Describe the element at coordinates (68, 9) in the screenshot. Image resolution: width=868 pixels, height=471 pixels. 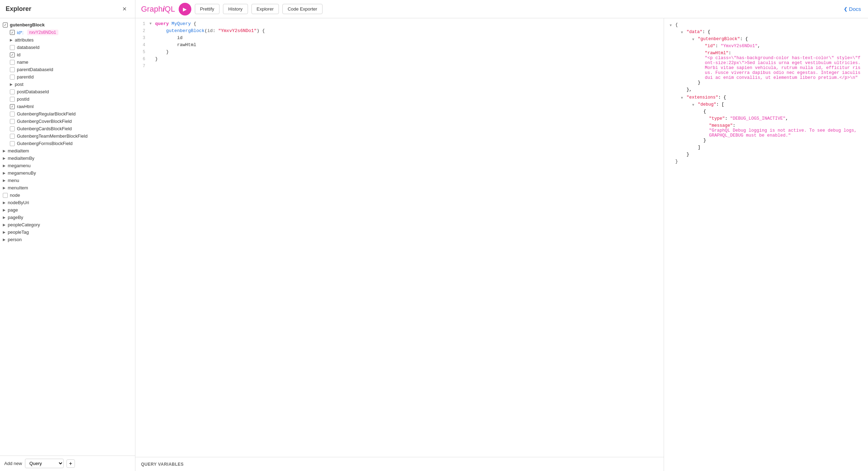
I see `explorer-header: Explorer ×` at that location.